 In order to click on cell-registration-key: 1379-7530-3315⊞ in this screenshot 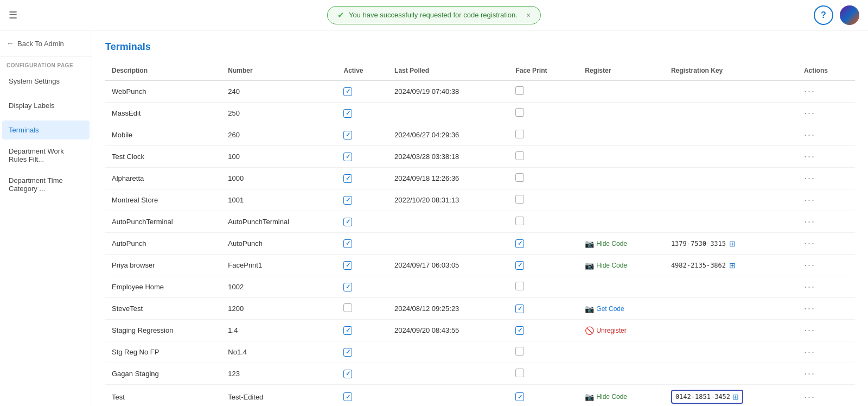, I will do `click(731, 244)`.